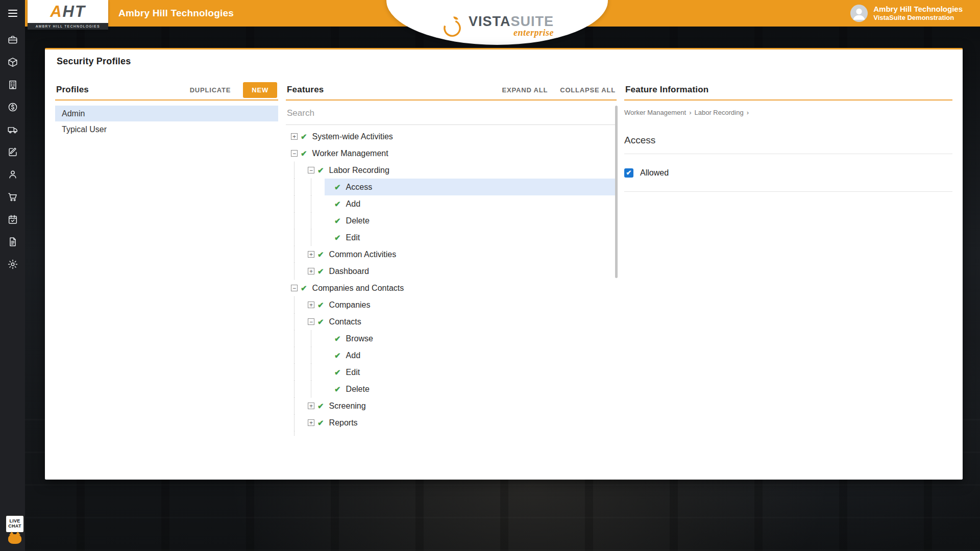 The image size is (980, 551). What do you see at coordinates (353, 356) in the screenshot?
I see `tree-label: Add` at bounding box center [353, 356].